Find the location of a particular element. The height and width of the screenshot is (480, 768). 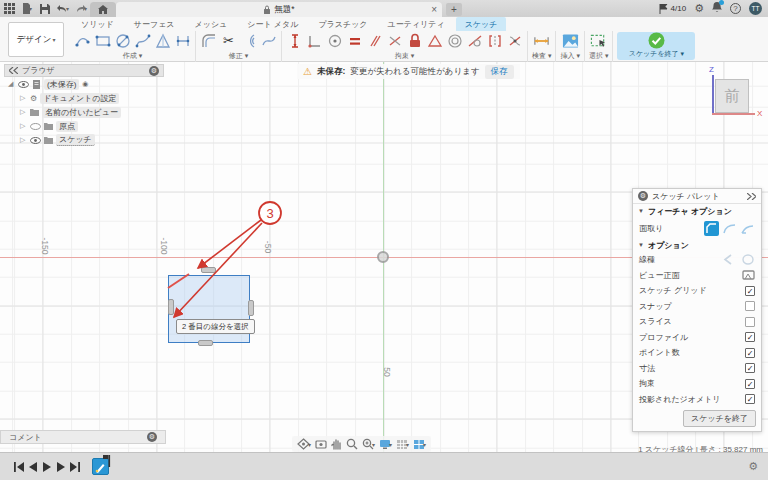

trim-tool-icon: ✂ is located at coordinates (228, 40).